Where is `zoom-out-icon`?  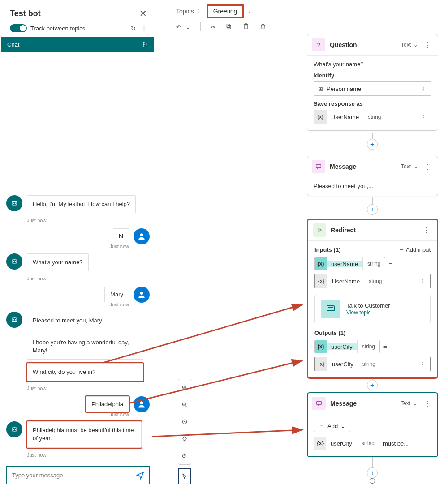 zoom-out-icon is located at coordinates (185, 405).